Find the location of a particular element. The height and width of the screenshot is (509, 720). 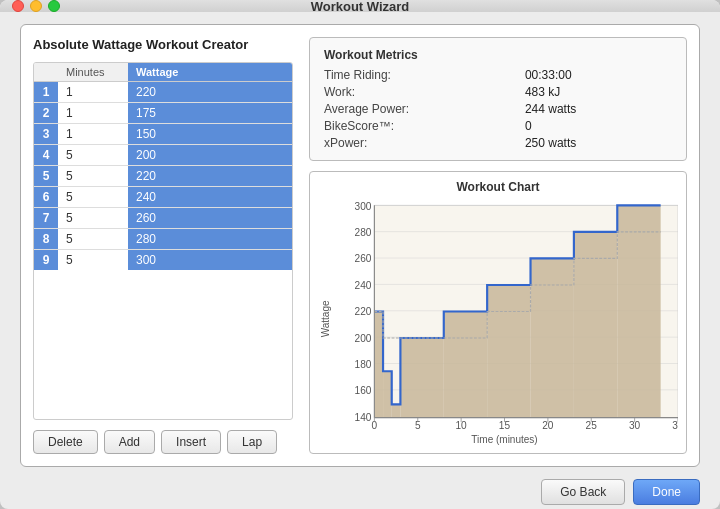

wattage-cell: 150 is located at coordinates (210, 134).